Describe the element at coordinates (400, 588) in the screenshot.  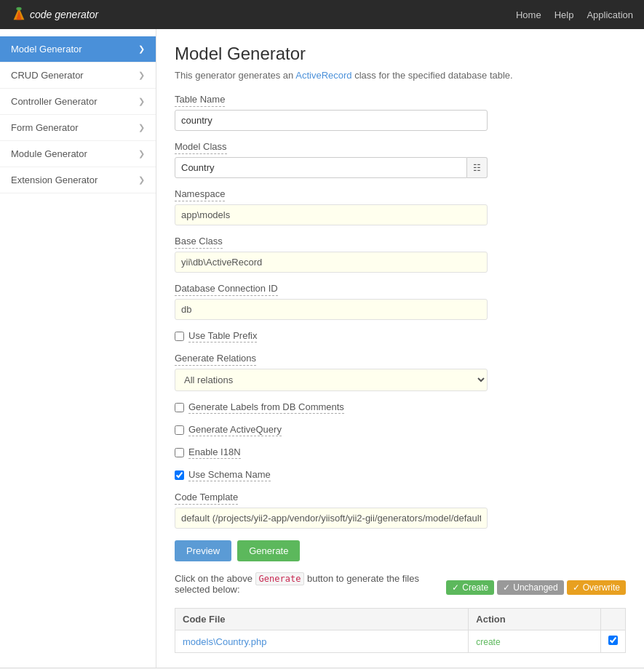
I see `generate-notice-row: Click on the above Generate button to ge…` at that location.